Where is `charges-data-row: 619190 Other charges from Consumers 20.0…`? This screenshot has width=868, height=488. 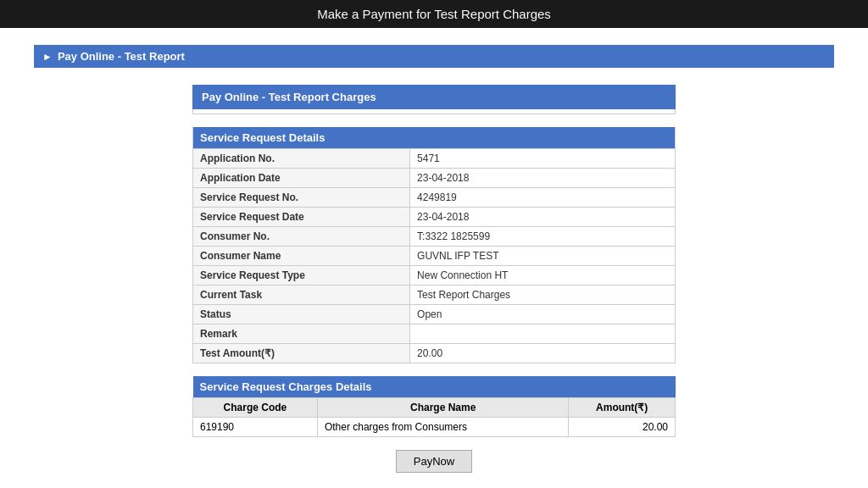 charges-data-row: 619190 Other charges from Consumers 20.0… is located at coordinates (434, 427).